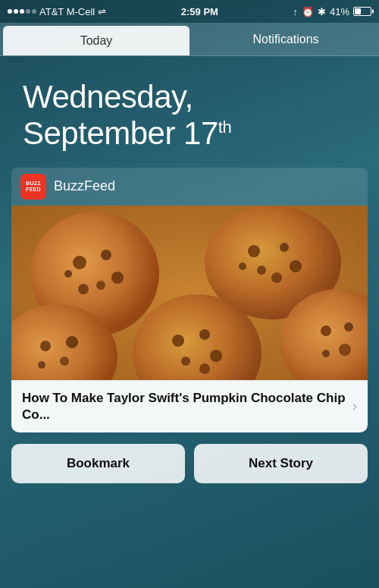 This screenshot has height=588, width=379. What do you see at coordinates (108, 97) in the screenshot?
I see `date-line1: Wednesday,` at bounding box center [108, 97].